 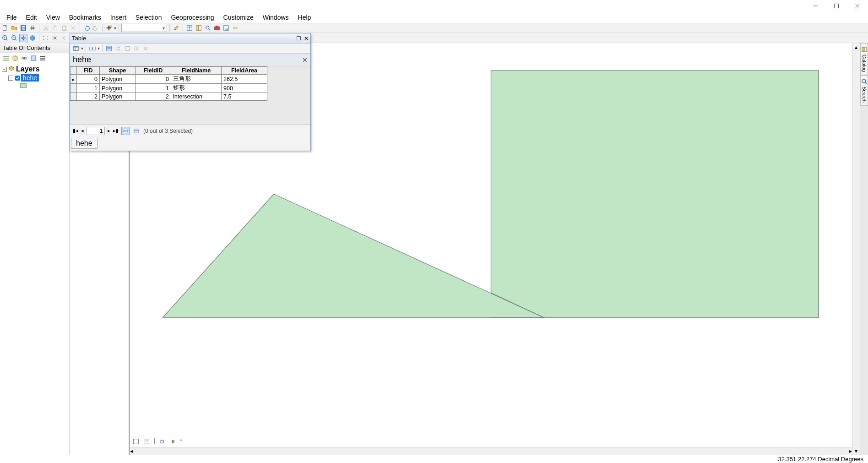 What do you see at coordinates (5, 38) in the screenshot?
I see `zoom-in-icon` at bounding box center [5, 38].